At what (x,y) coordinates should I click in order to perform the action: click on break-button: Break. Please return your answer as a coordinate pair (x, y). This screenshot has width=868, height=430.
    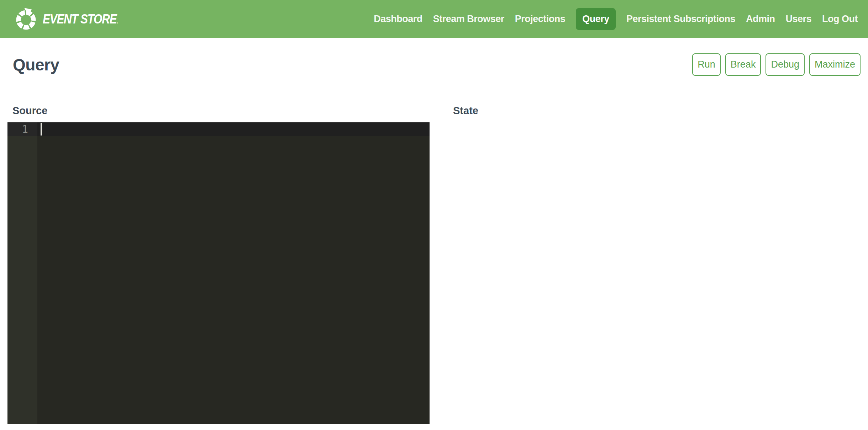
    Looking at the image, I should click on (743, 65).